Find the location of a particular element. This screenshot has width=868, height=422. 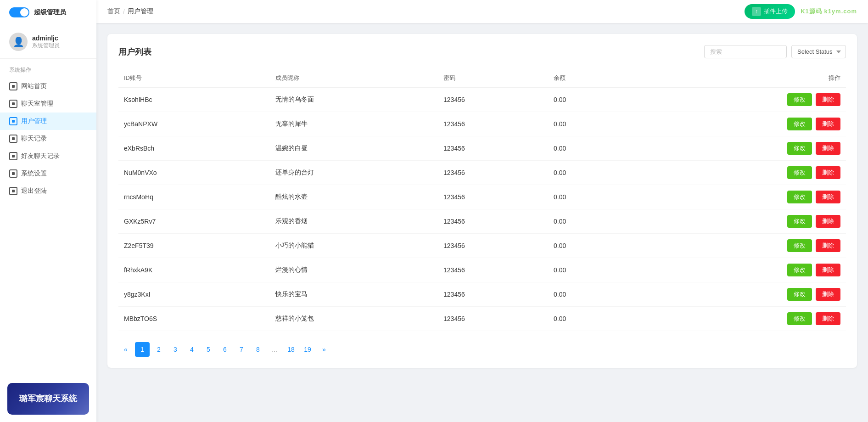

pagination-page-1: 1 is located at coordinates (142, 349).